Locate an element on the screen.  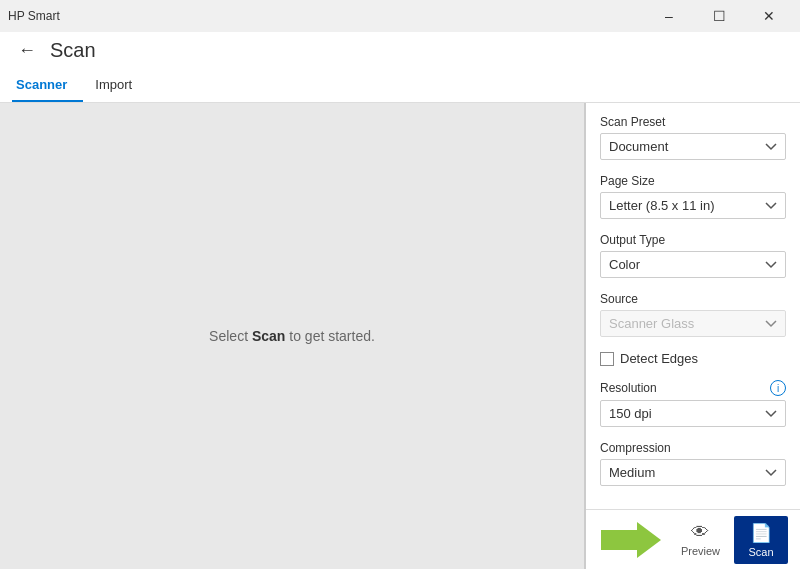
page-size-select: Letter (8.5 x 11 in) A4 Legal is located at coordinates (693, 206).